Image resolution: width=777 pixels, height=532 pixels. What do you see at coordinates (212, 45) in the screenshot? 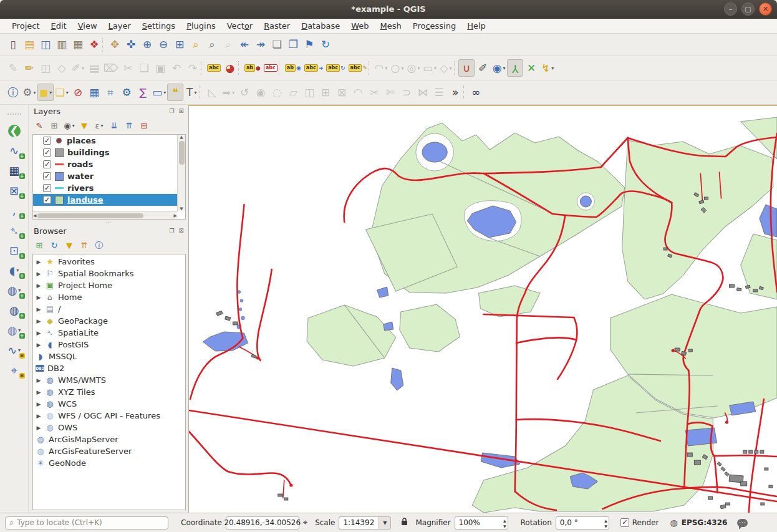
I see `zoom-to-layer: ⌕ ▾` at bounding box center [212, 45].